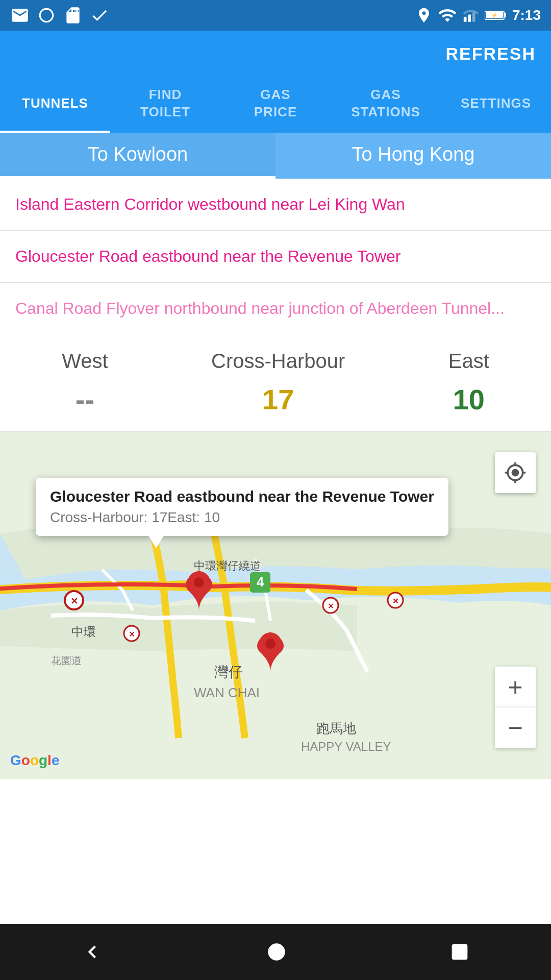 Image resolution: width=551 pixels, height=980 pixels. I want to click on email-icon, so click(20, 15).